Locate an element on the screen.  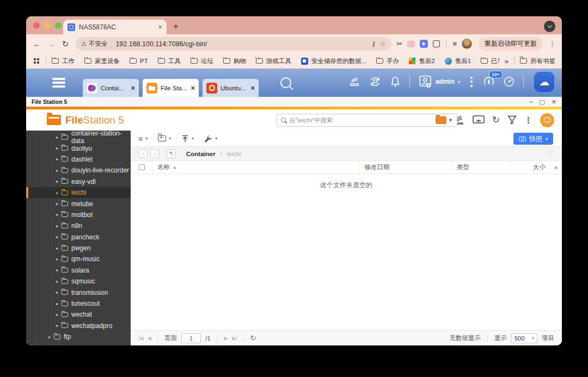
app-tab: Ubuntu... × is located at coordinates (231, 88).